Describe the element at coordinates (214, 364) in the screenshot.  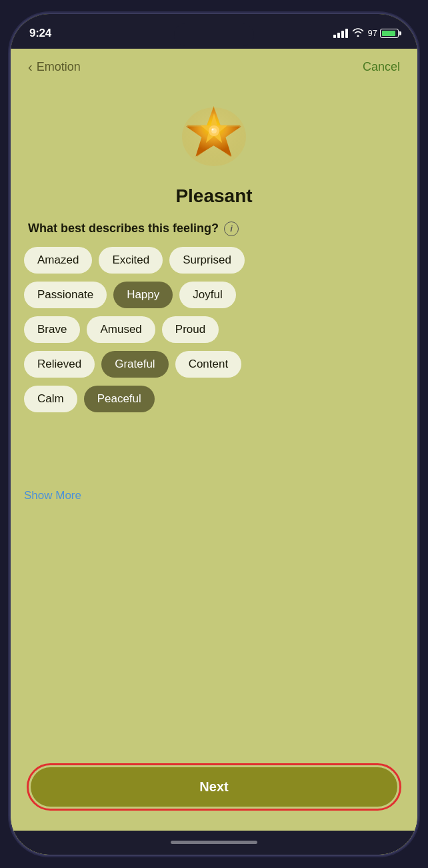
I see `chips-row-4: Relieved Grateful Content` at that location.